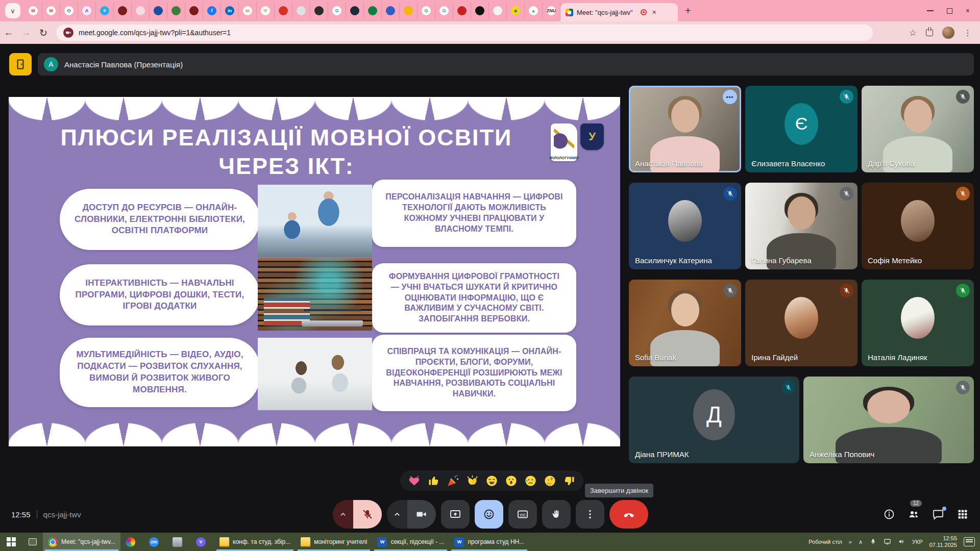 The width and height of the screenshot is (980, 551). What do you see at coordinates (918, 323) in the screenshot?
I see `participant-tile: ••• Наталія Ладиняк` at bounding box center [918, 323].